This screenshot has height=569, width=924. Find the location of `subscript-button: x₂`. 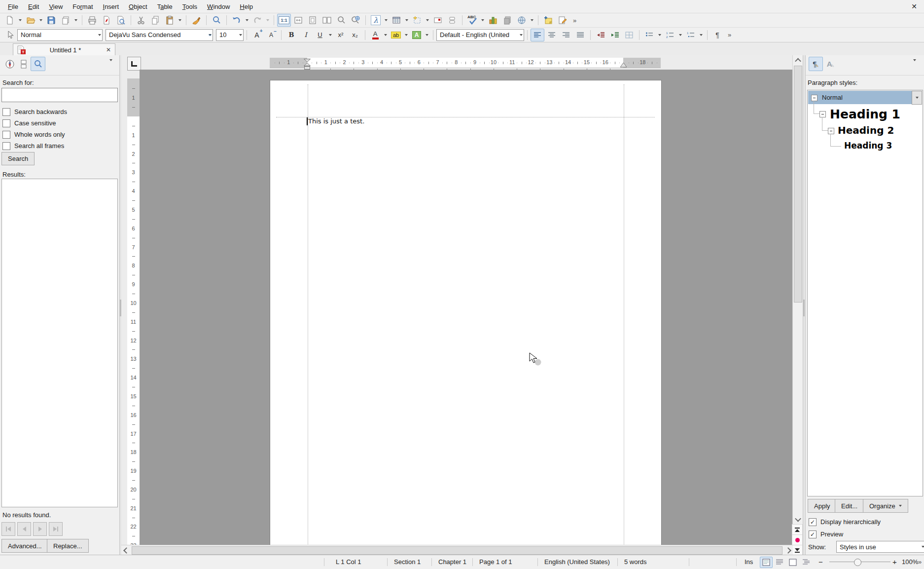

subscript-button: x₂ is located at coordinates (355, 35).